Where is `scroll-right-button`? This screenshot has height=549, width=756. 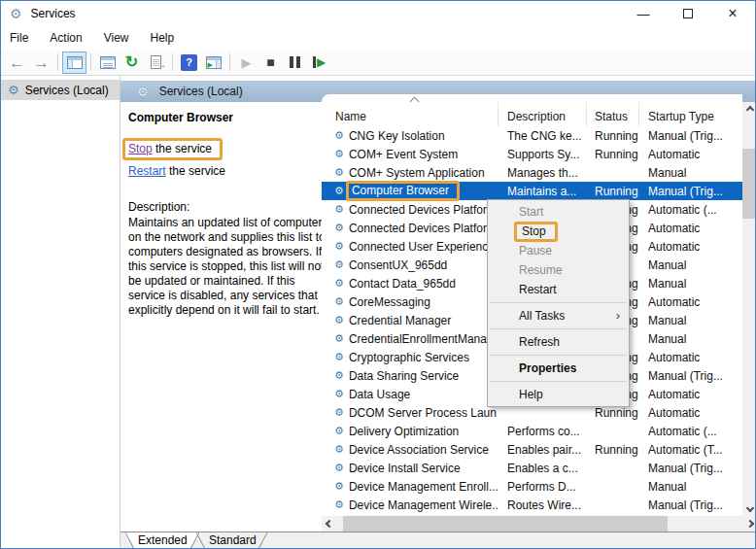 scroll-right-button is located at coordinates (749, 524).